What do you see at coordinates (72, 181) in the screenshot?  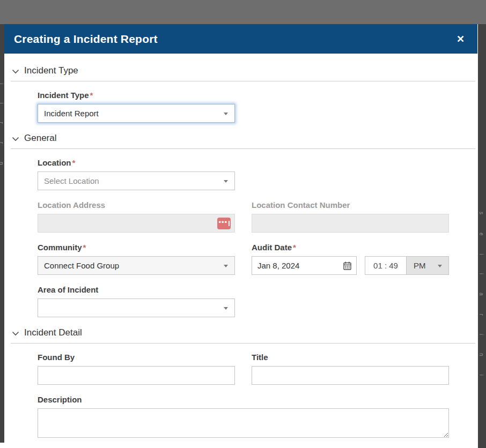 I see `location-placeholder: Select Location` at bounding box center [72, 181].